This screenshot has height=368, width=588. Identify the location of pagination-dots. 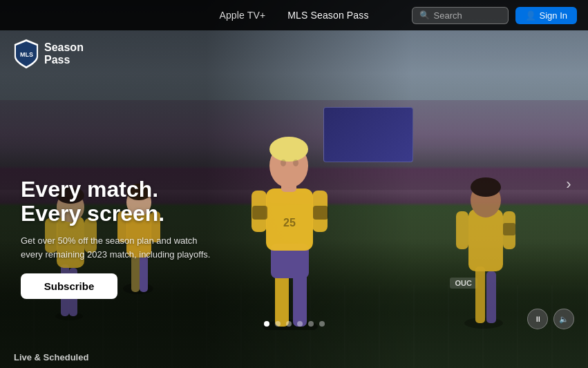
(294, 324).